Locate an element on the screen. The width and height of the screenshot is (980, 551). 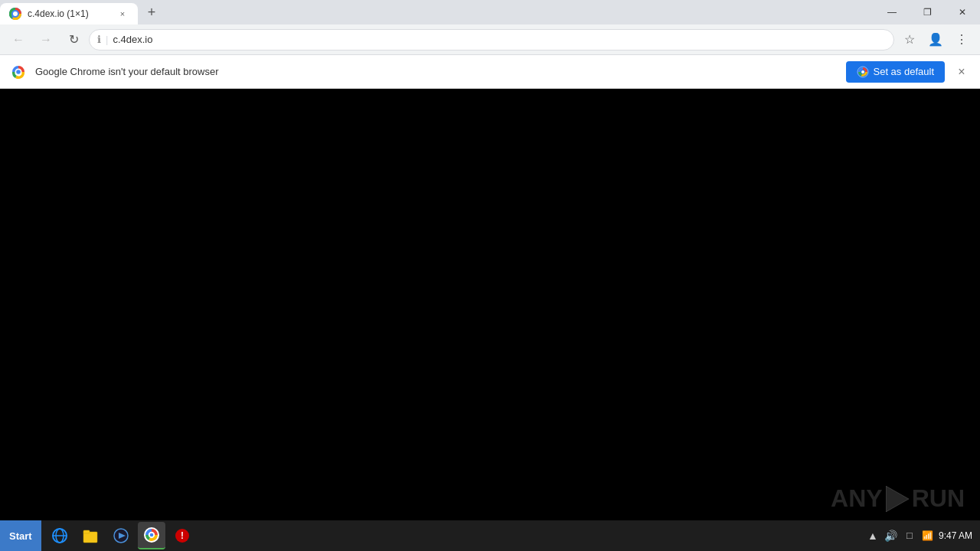
maximize-button: ❐ is located at coordinates (927, 12).